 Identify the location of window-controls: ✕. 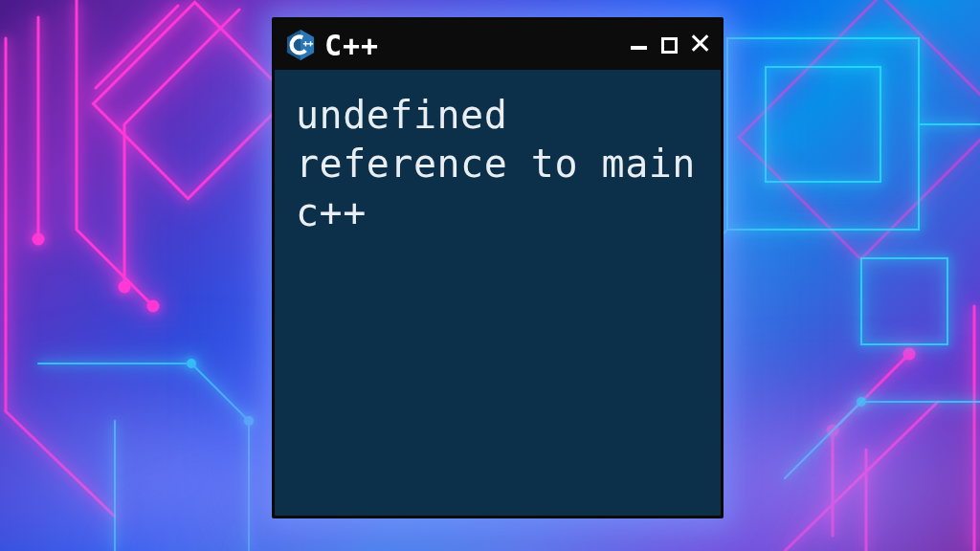
(669, 45).